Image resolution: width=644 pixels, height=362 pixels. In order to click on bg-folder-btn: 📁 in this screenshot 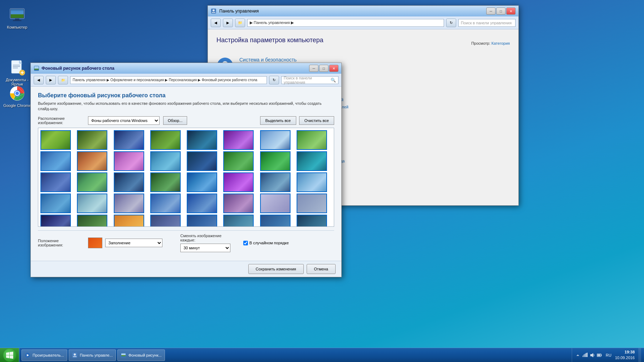, I will do `click(63, 80)`.